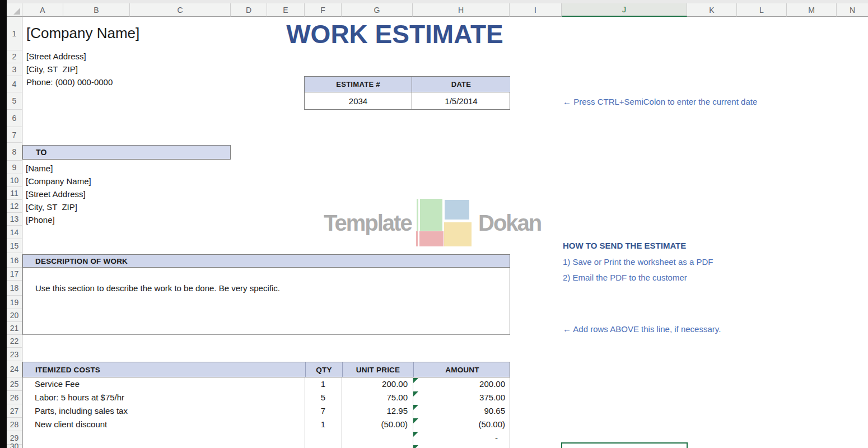 This screenshot has width=868, height=448. What do you see at coordinates (15, 206) in the screenshot?
I see `row-header-12: 12` at bounding box center [15, 206].